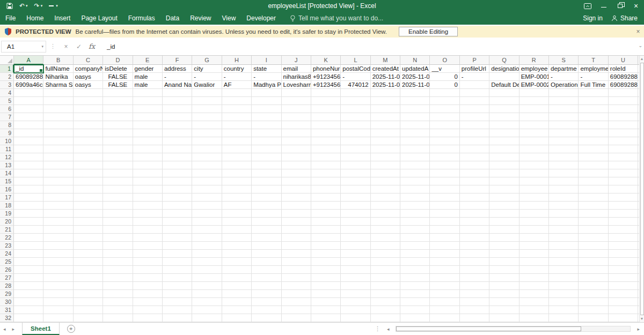 This screenshot has height=335, width=644. What do you see at coordinates (118, 109) in the screenshot?
I see `cell-D6` at bounding box center [118, 109].